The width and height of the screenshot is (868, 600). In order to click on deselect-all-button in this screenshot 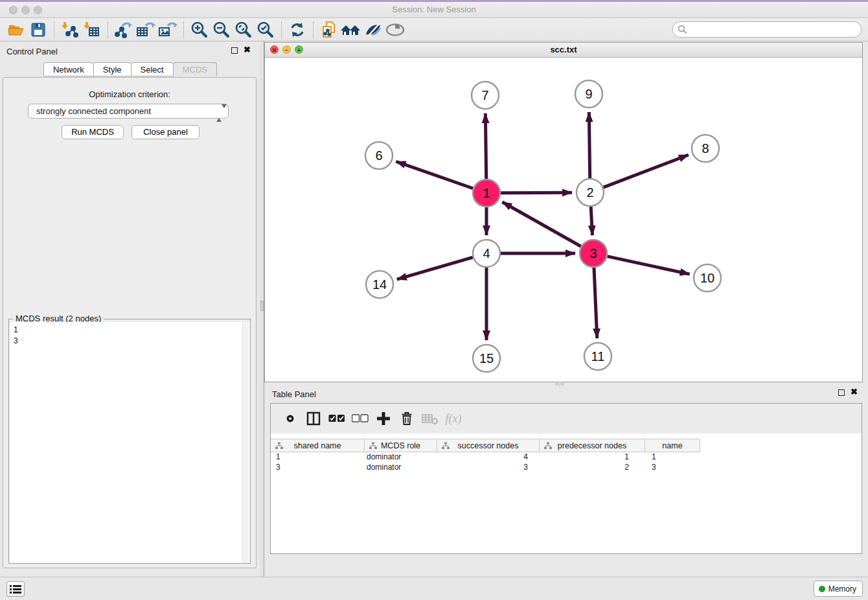, I will do `click(360, 419)`.